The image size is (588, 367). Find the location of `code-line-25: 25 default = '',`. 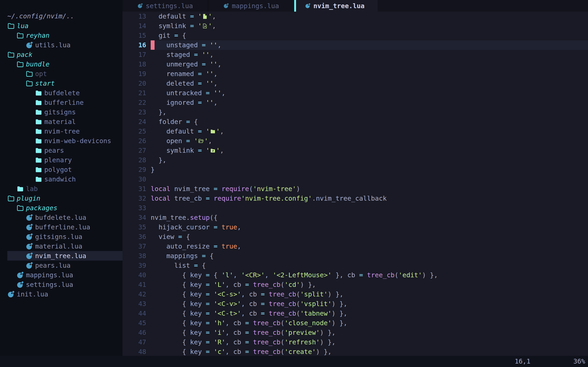

code-line-25: 25 default = '', is located at coordinates (355, 132).